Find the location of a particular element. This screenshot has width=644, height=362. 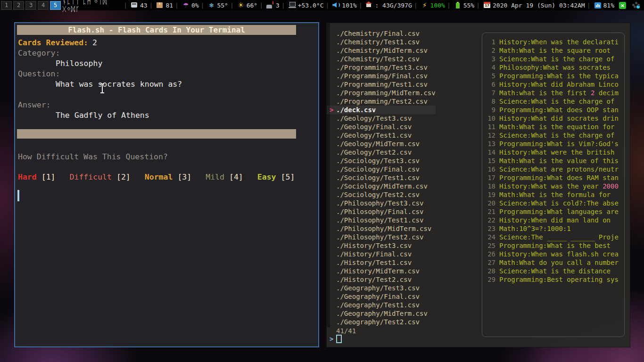

file-row: ./Sociology/MidTerm.csv is located at coordinates (381, 186).